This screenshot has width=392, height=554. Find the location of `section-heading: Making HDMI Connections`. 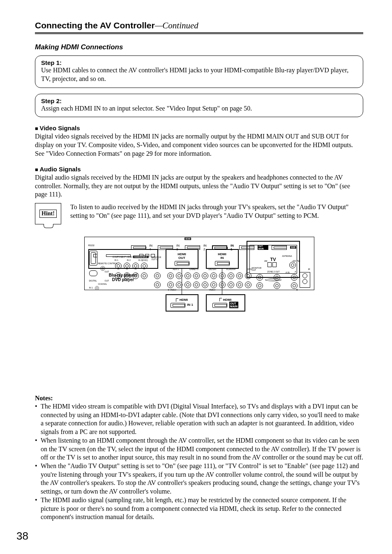

section-heading: Making HDMI Connections is located at coordinates (199, 47).